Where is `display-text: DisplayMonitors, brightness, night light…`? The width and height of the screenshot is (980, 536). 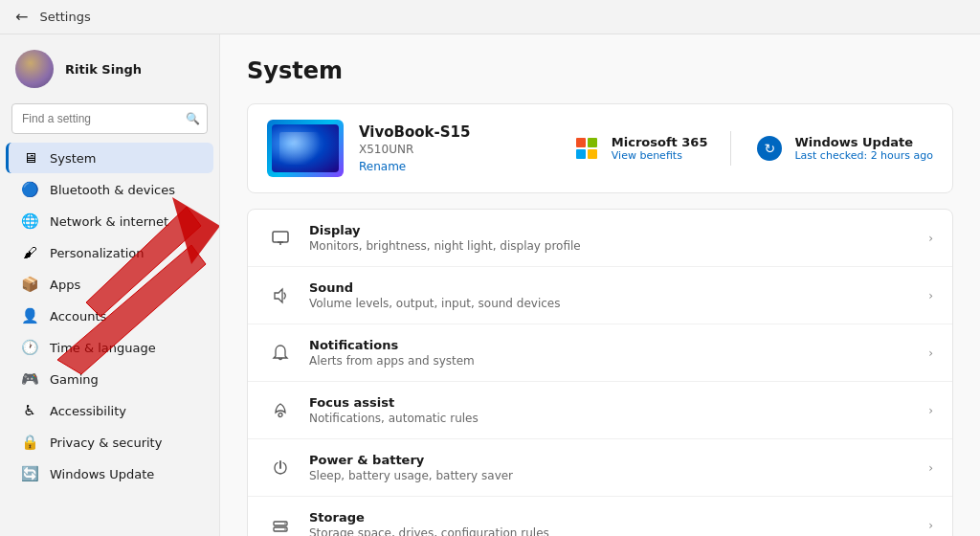
display-text: DisplayMonitors, brightness, night light… is located at coordinates (611, 237).